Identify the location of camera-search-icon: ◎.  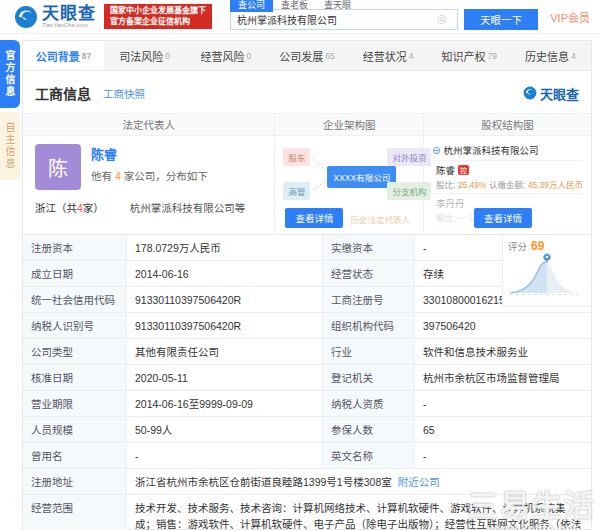
(444, 18).